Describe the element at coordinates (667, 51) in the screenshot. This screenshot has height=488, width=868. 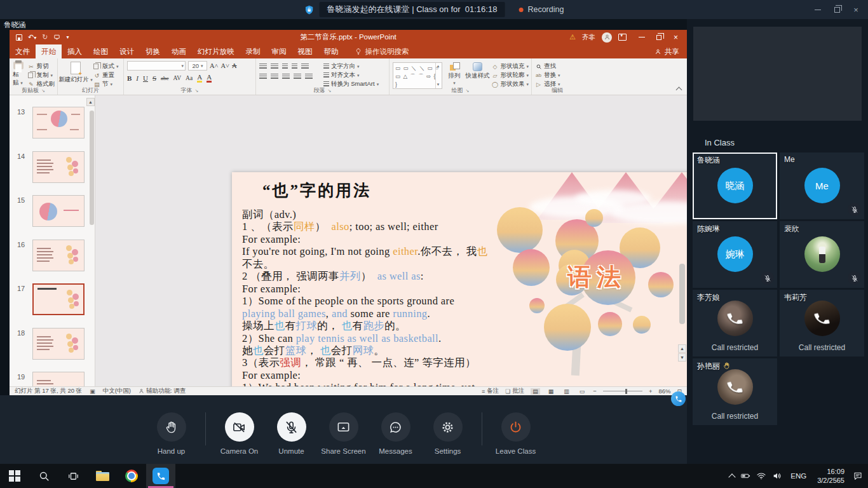
I see `share-button: 共享` at that location.